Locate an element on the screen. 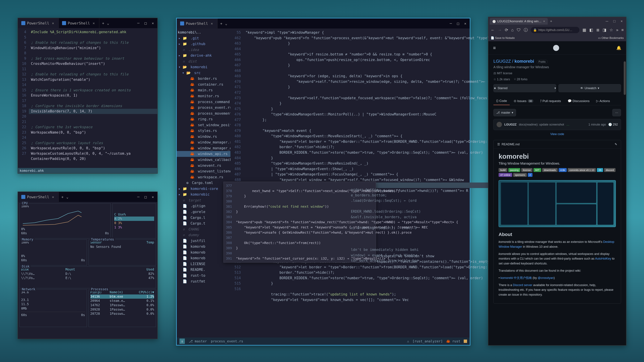 The width and height of the screenshot is (644, 362). readme-badge: build is located at coordinates (503, 170).